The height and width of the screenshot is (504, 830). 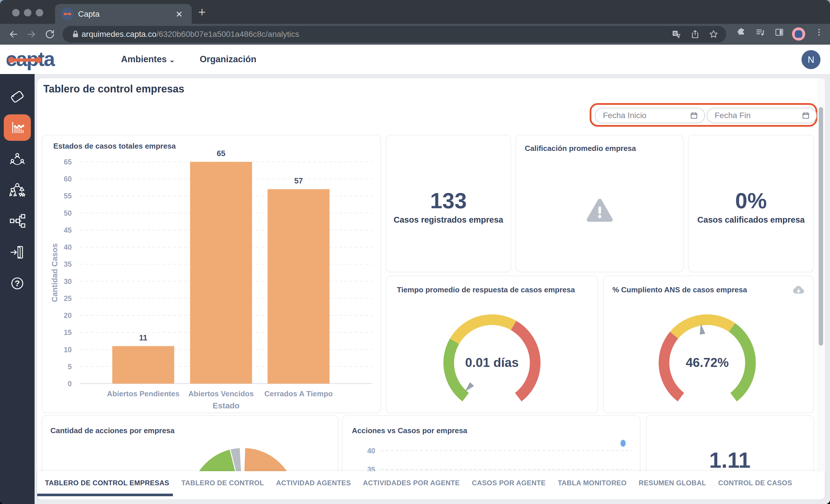 I want to click on bottom-tab-3: ACTIVIDADES POR AGENTE, so click(x=411, y=483).